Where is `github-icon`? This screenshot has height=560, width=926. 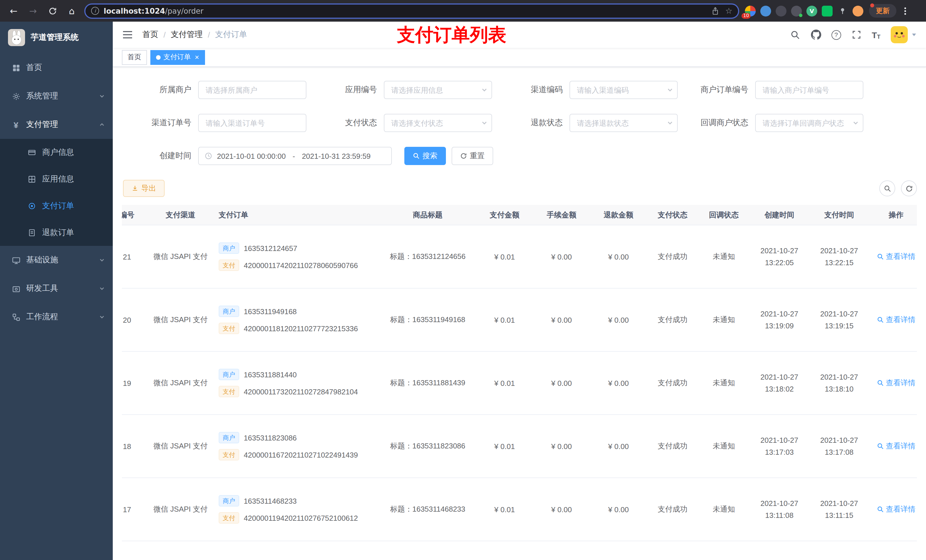
github-icon is located at coordinates (816, 35).